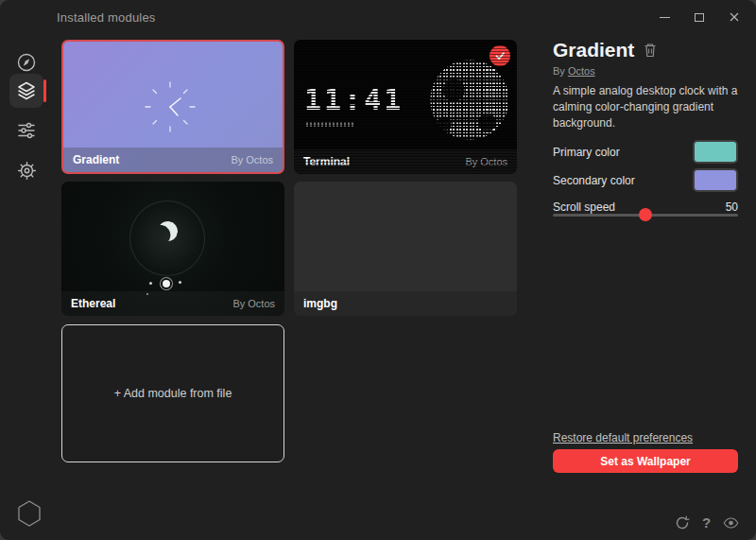  Describe the element at coordinates (26, 170) in the screenshot. I see `gear-icon` at that location.